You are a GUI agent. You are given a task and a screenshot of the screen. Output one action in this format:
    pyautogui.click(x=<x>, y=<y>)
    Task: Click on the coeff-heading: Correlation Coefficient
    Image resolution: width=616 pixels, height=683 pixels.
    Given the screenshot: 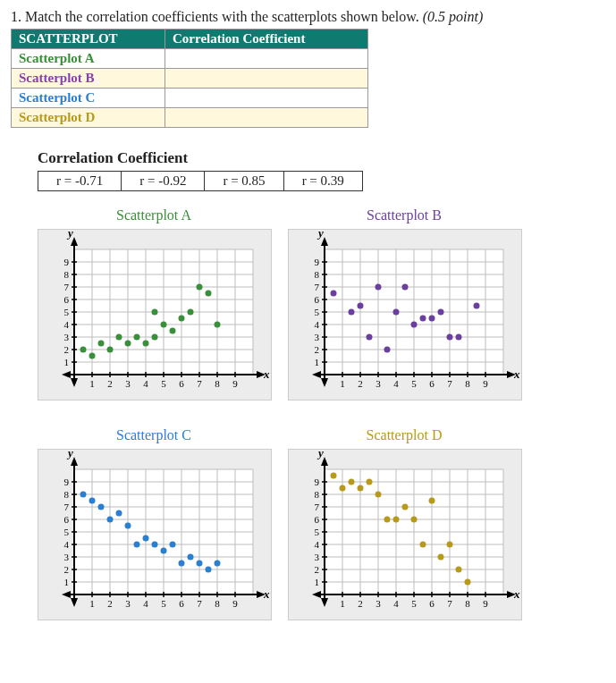 What is the action you would take?
    pyautogui.click(x=322, y=158)
    